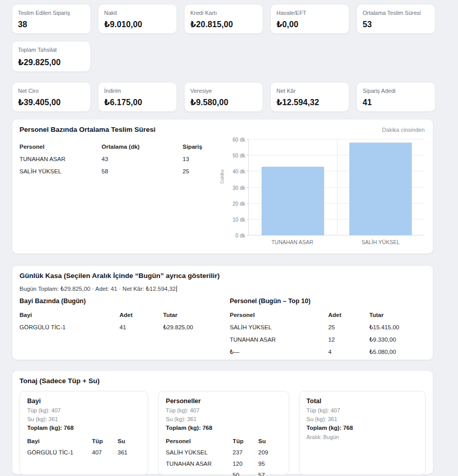 The width and height of the screenshot is (458, 476). Describe the element at coordinates (223, 328) in the screenshot. I see `daily-columns: Bayi Bazında (Bugün) Bayi Adet Tutar GÖR…` at that location.